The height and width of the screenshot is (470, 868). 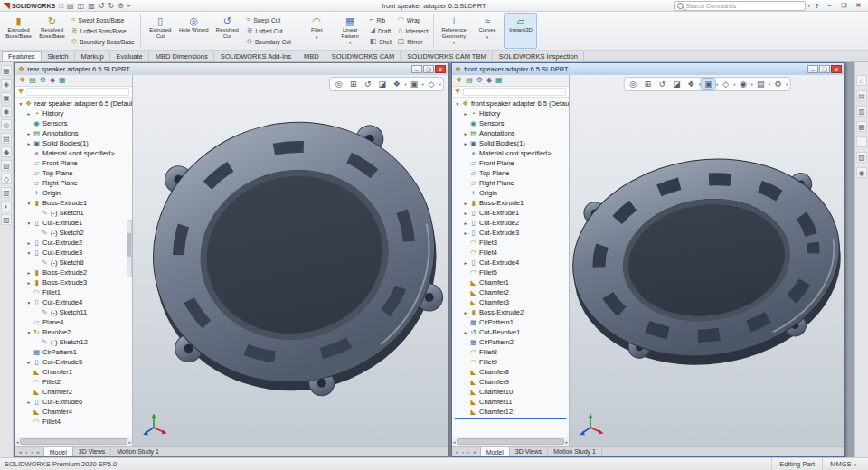 I want to click on search-dropdown-icon: ▾, so click(x=810, y=5).